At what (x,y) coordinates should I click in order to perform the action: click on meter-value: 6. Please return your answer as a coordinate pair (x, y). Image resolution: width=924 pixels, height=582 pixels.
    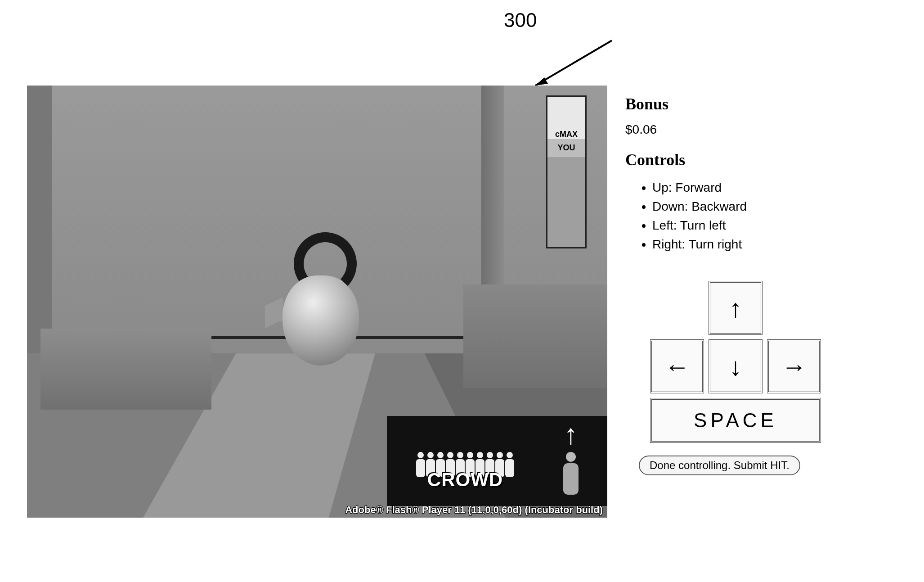
    Looking at the image, I should click on (576, 86).